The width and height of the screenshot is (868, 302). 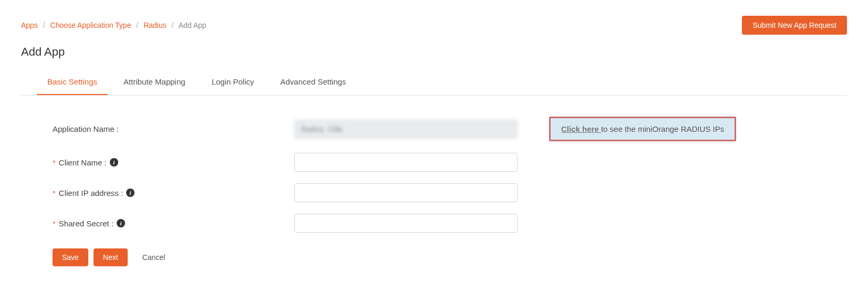 I want to click on submit-new-app-request-button: Submit New App Request, so click(x=794, y=25).